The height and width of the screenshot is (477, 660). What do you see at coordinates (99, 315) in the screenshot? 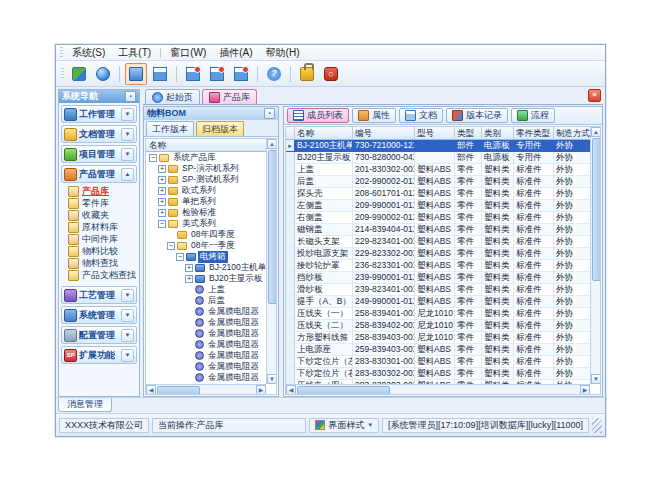
I see `sidebar-group-system: 系统管理▼` at bounding box center [99, 315].